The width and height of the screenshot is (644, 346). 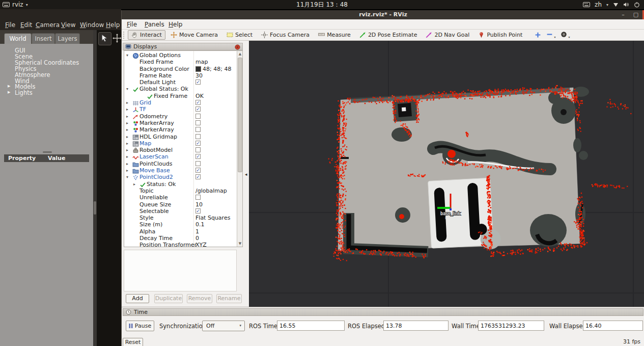 What do you see at coordinates (180, 205) in the screenshot?
I see `property-row: Queue Size10` at bounding box center [180, 205].